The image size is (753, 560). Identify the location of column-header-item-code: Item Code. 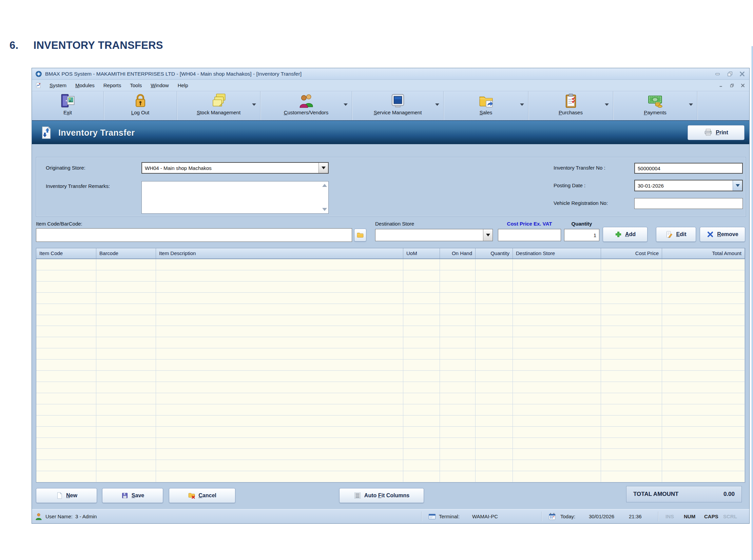
(66, 253).